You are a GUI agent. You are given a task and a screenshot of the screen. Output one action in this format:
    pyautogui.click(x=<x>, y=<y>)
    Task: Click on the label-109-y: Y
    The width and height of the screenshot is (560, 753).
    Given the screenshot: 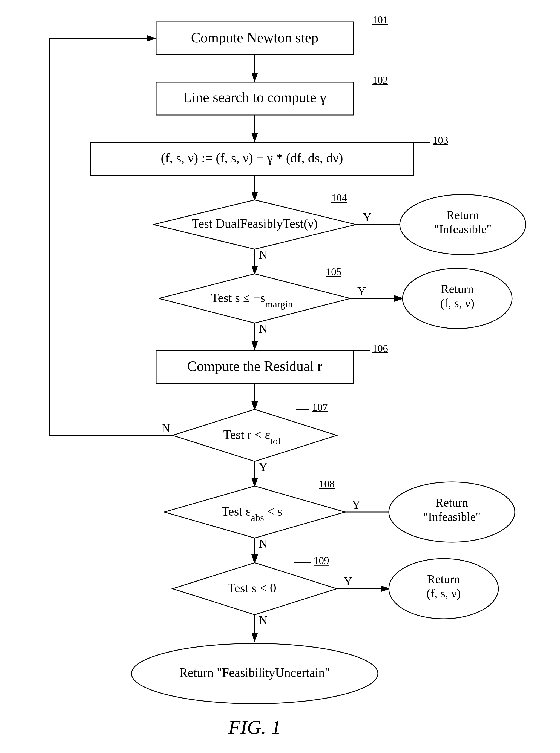 What is the action you would take?
    pyautogui.click(x=348, y=582)
    